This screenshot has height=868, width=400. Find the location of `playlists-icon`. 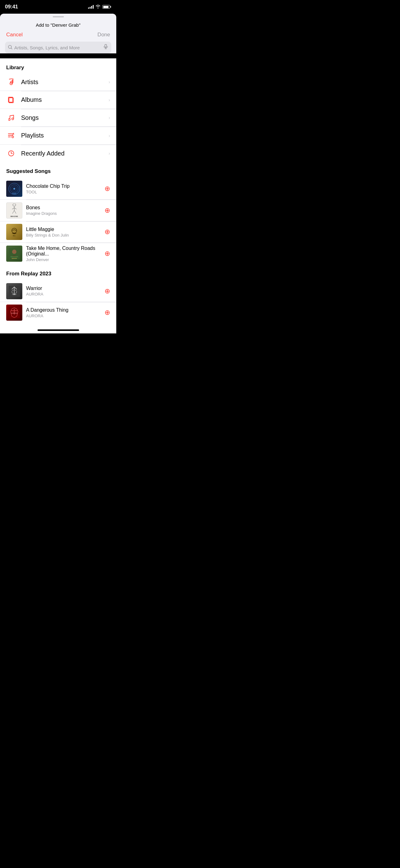

playlists-icon is located at coordinates (11, 135).